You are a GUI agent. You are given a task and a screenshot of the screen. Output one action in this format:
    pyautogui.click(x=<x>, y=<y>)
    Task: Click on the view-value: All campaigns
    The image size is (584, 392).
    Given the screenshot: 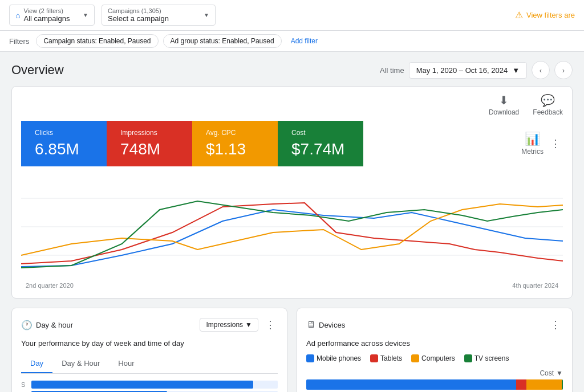 What is the action you would take?
    pyautogui.click(x=47, y=18)
    